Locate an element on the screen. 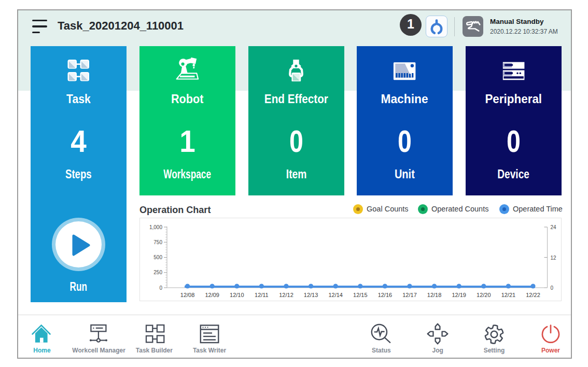  svg-text: 12/11 is located at coordinates (261, 295).